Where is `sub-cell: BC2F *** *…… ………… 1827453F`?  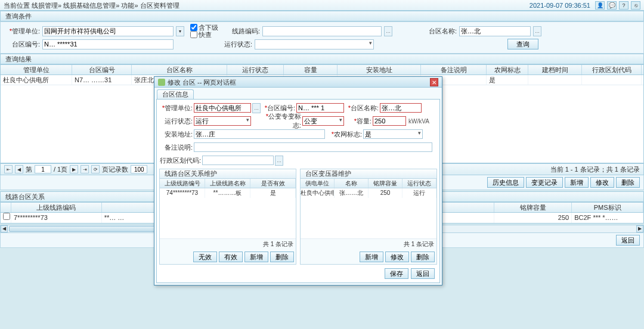 sub-cell: BC2F *** *…… ………… 1827453F is located at coordinates (608, 218).